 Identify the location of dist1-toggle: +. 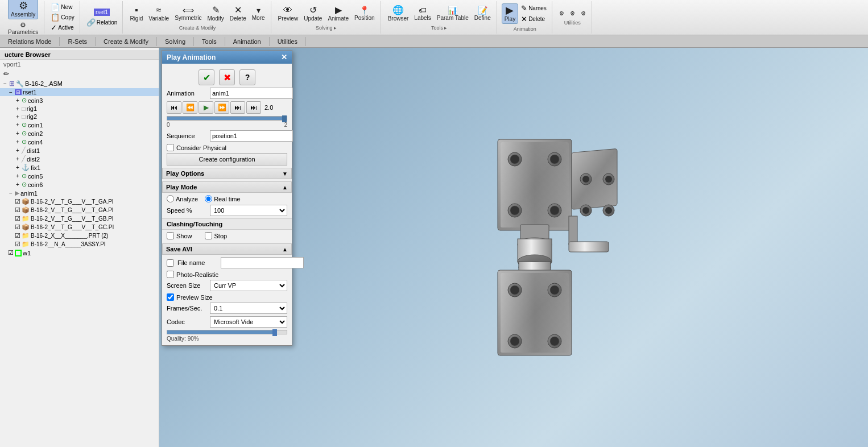
(18, 150).